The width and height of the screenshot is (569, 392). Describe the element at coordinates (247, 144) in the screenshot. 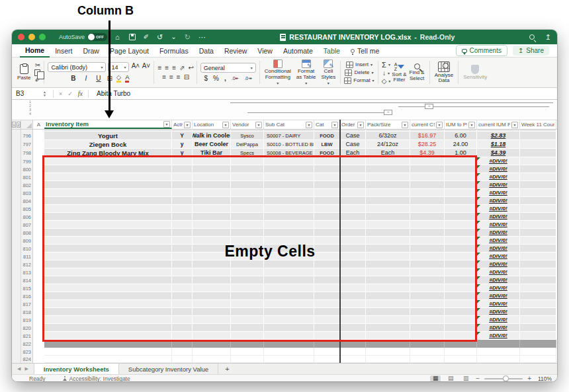

I see `cell-vendor-797: DelPappa` at that location.